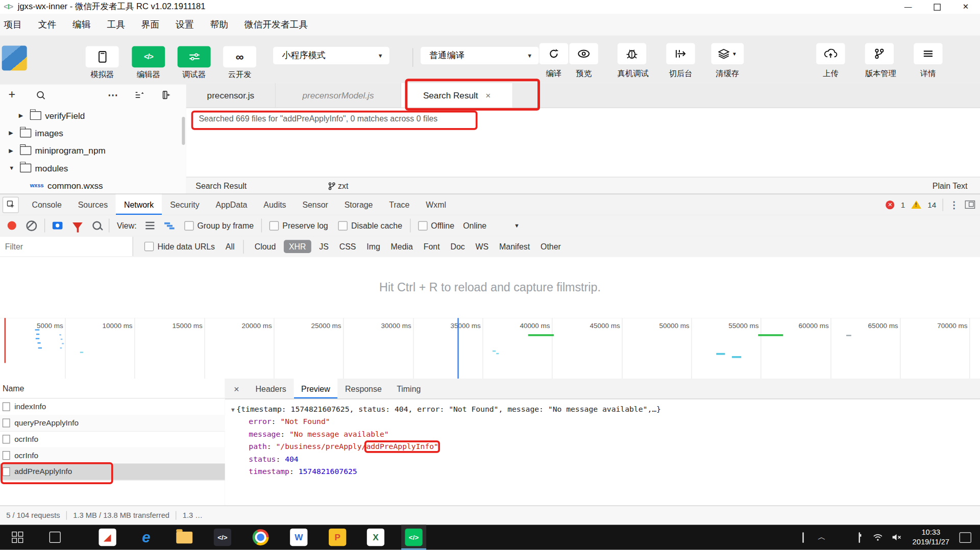 This screenshot has height=550, width=980. Describe the element at coordinates (937, 7) in the screenshot. I see `maximize-button` at that location.